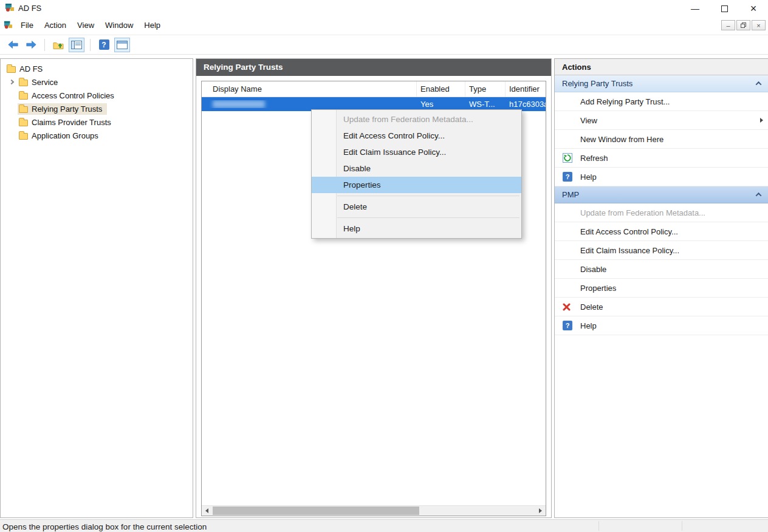  What do you see at coordinates (417, 228) in the screenshot?
I see `context-help: Help` at bounding box center [417, 228].